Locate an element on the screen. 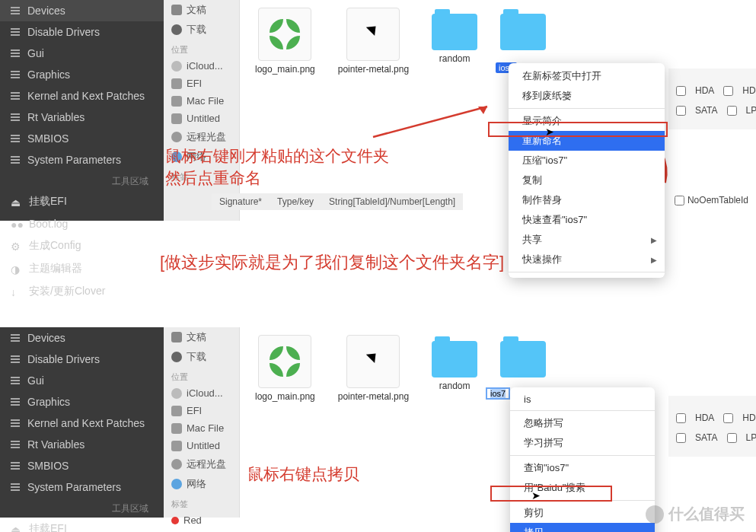  ctx-copy: 拷贝 is located at coordinates (582, 527).